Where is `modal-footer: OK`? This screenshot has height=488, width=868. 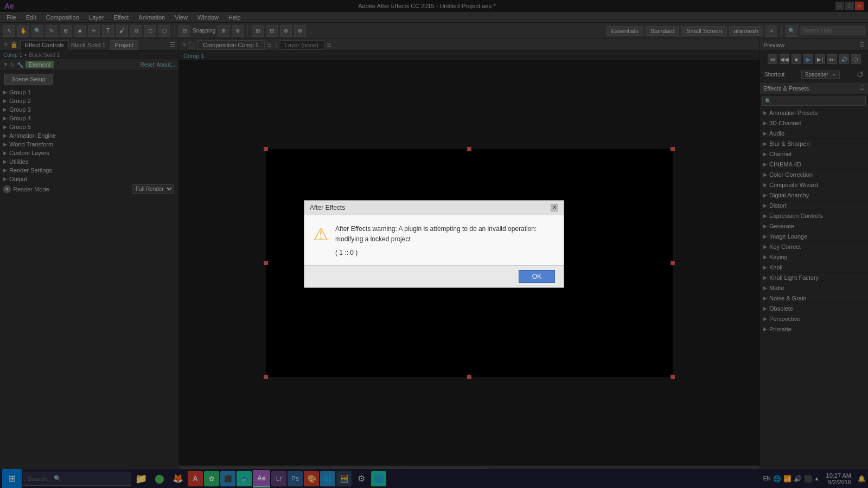 modal-footer: OK is located at coordinates (434, 277).